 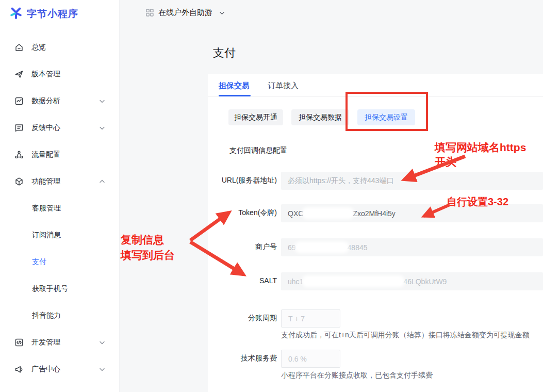 What do you see at coordinates (46, 208) in the screenshot?
I see `sidebar-item-label: 客服管理` at bounding box center [46, 208].